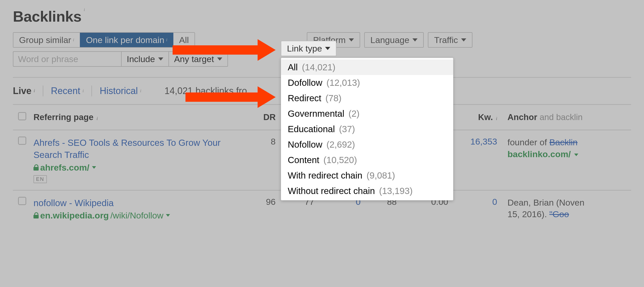 This screenshot has width=644, height=287. What do you see at coordinates (316, 114) in the screenshot?
I see `dd-label: Governmental` at bounding box center [316, 114].